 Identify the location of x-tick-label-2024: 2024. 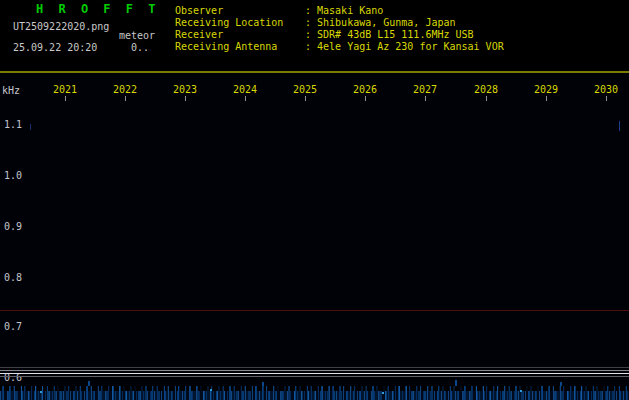
(245, 90).